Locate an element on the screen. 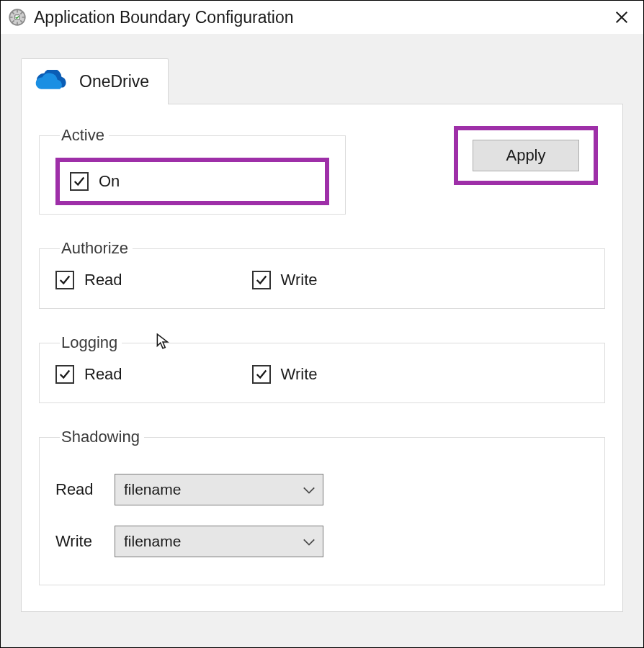  window-title: Application Boundary Configuration is located at coordinates (321, 17).